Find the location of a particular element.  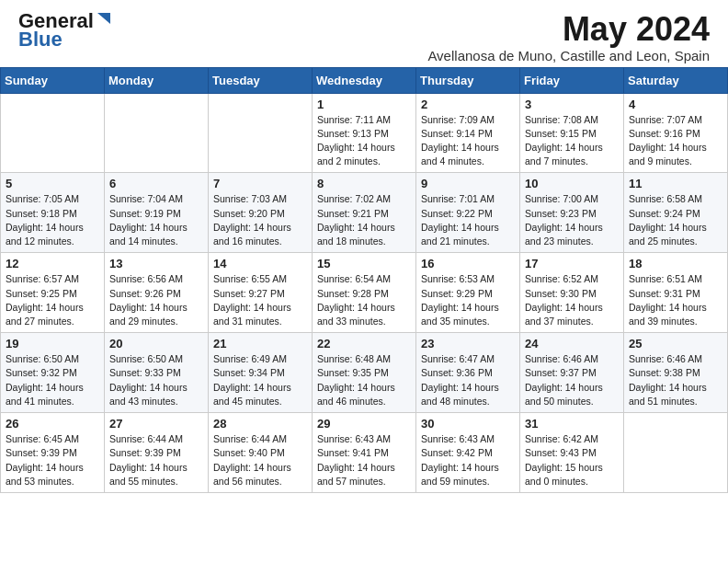

day-info: Sunrise: 6:44 AMSunset: 9:39 PMDaylight:… is located at coordinates (156, 460).